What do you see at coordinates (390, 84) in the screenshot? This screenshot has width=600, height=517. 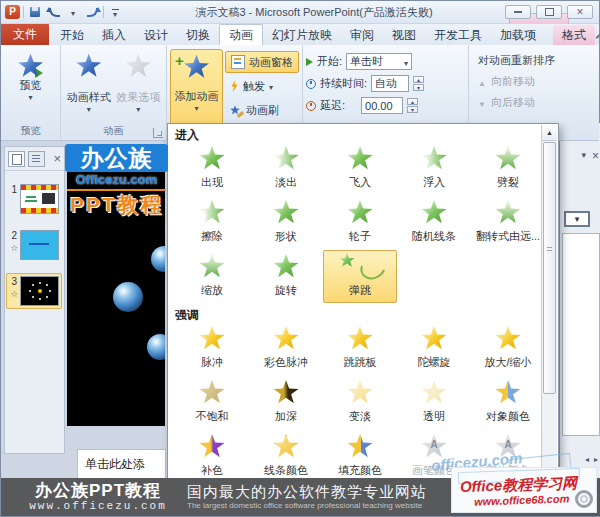 I see `duration-input: 自动` at bounding box center [390, 84].